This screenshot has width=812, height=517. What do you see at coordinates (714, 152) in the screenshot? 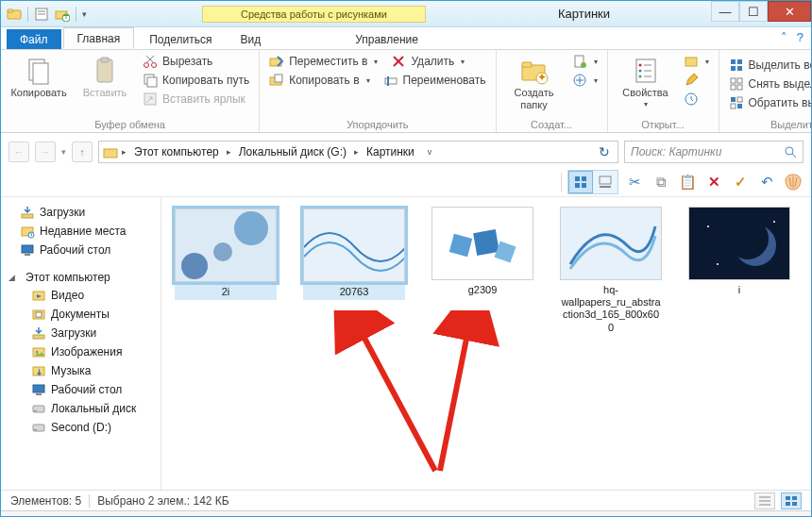
I see `search-input: Поиск: Картинки` at bounding box center [714, 152].